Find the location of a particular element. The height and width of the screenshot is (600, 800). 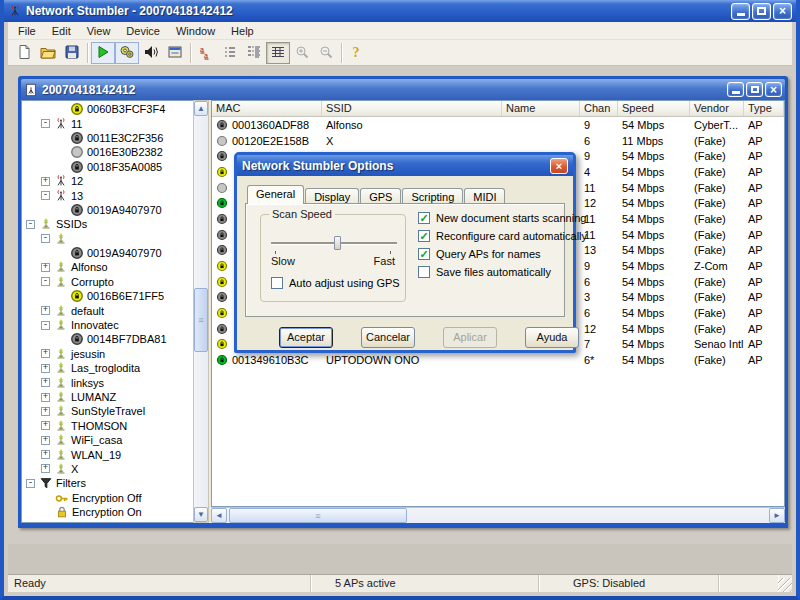

auto-size-columns-button: aa is located at coordinates (206, 53).